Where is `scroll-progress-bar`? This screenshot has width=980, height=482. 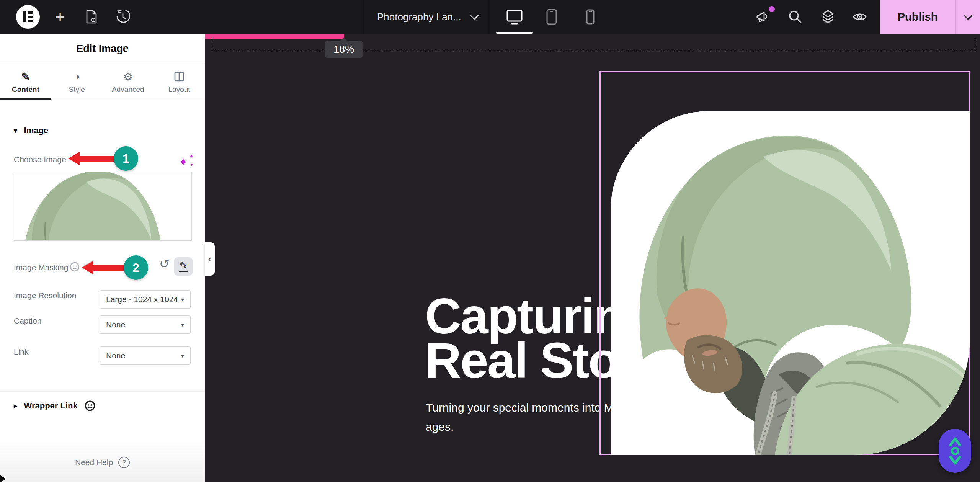
scroll-progress-bar is located at coordinates (274, 36).